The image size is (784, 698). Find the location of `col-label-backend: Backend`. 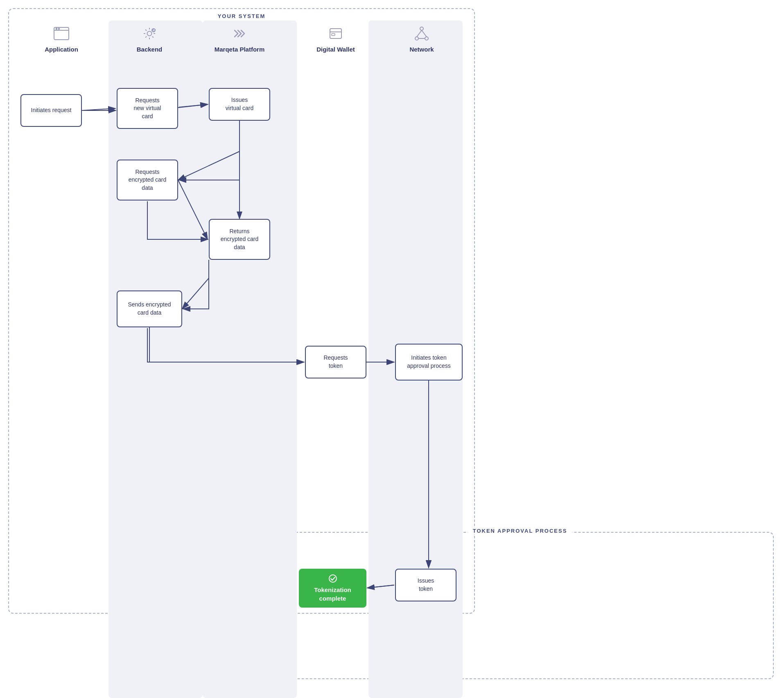

col-label-backend: Backend is located at coordinates (150, 49).